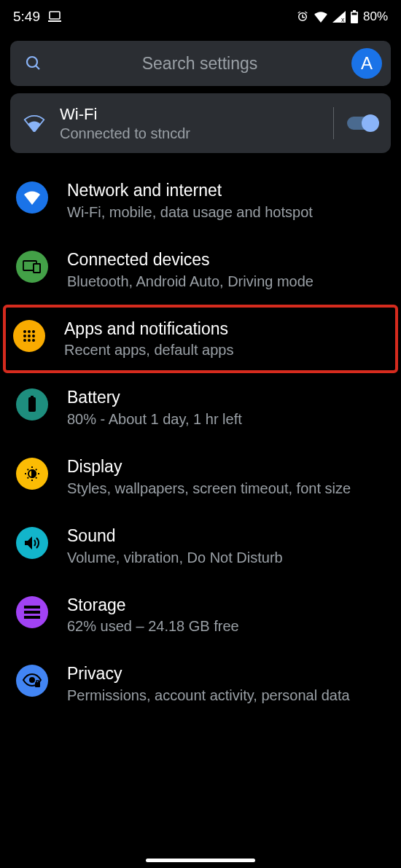  What do you see at coordinates (367, 63) in the screenshot?
I see `avatar-letter: A` at bounding box center [367, 63].